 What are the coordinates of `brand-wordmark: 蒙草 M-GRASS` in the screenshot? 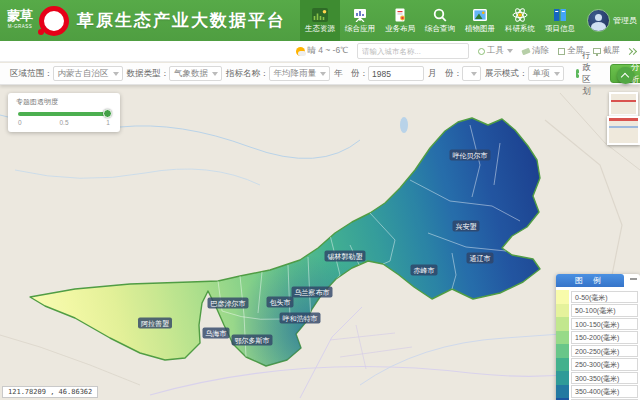 It's located at (20, 21).